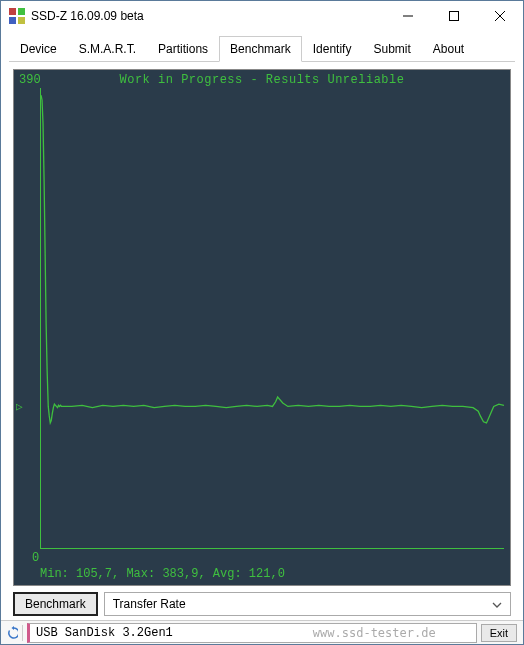  Describe the element at coordinates (500, 16) in the screenshot. I see `close-icon` at that location.